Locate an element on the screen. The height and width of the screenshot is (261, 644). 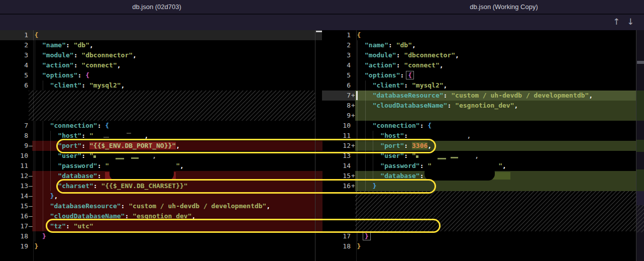
code-token: "cloudDatabaseName" is located at coordinates (410, 106).